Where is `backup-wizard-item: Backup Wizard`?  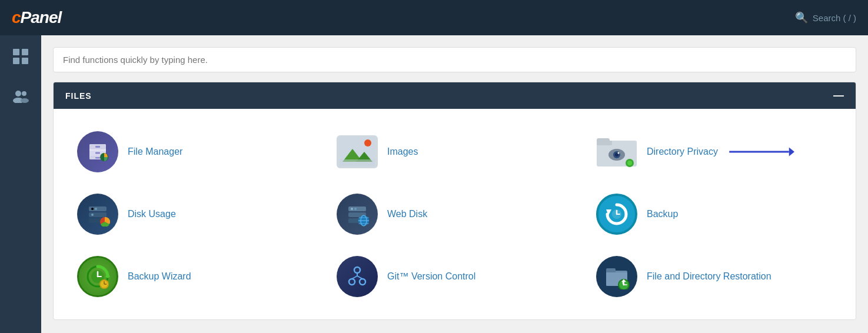 backup-wizard-item: Backup Wizard is located at coordinates (195, 277).